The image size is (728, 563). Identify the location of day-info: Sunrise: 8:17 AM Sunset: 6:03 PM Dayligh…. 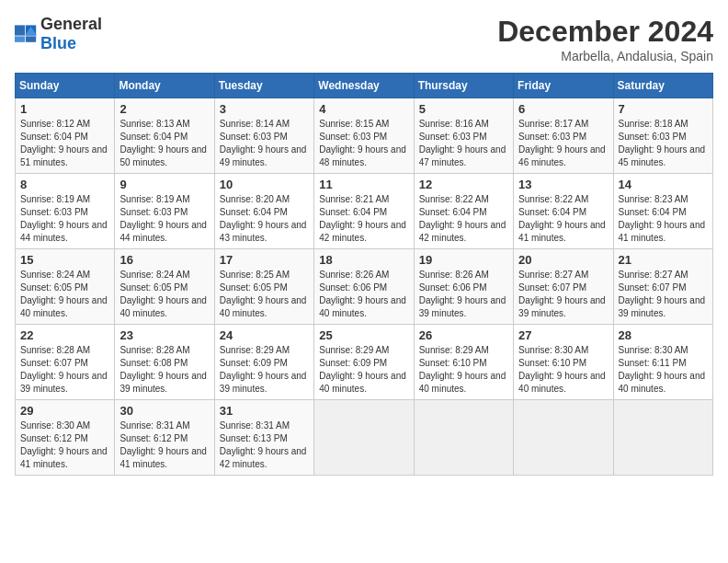
(563, 144).